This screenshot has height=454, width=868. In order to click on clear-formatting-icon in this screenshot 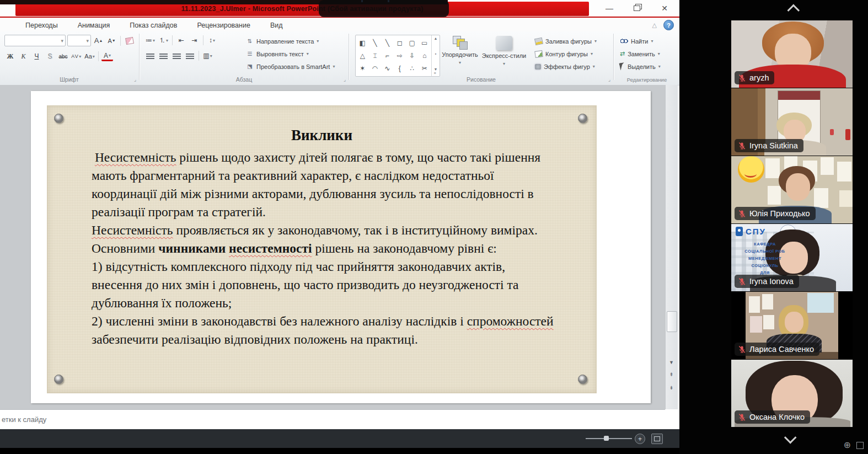, I will do `click(130, 40)`.